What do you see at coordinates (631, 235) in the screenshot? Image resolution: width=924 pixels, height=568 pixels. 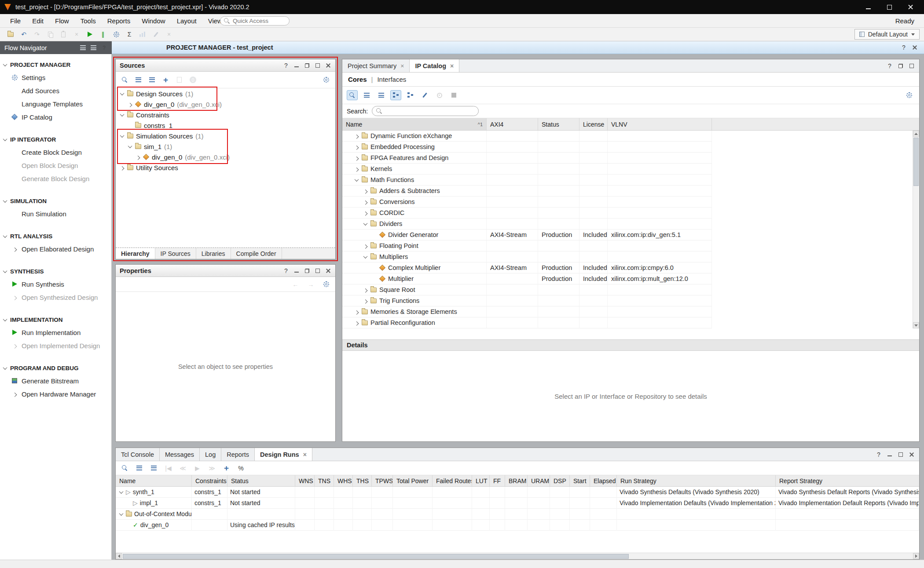 I see `ip-tree-item-divider-generator: Divider GeneratorAXI4-StreamProductionIn…` at bounding box center [631, 235].